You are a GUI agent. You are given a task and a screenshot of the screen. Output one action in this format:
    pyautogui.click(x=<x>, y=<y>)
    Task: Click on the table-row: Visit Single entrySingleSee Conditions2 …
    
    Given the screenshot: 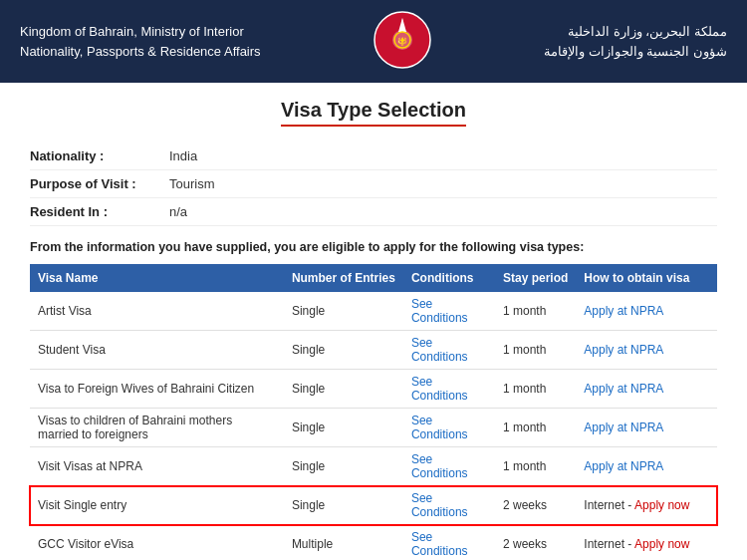 What is the action you would take?
    pyautogui.click(x=374, y=506)
    